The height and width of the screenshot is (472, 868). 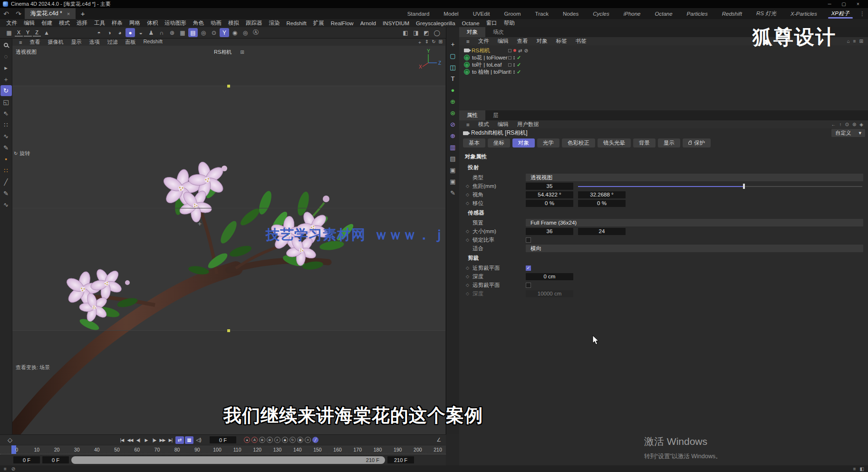 I want to click on am-menu-item: 用户数据, so click(x=528, y=125).